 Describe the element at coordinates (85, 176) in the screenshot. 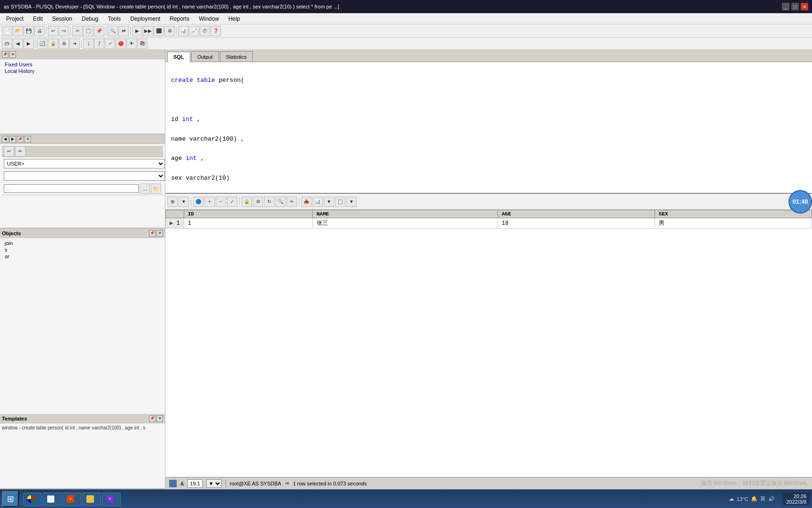

I see `schema-dropdown` at that location.